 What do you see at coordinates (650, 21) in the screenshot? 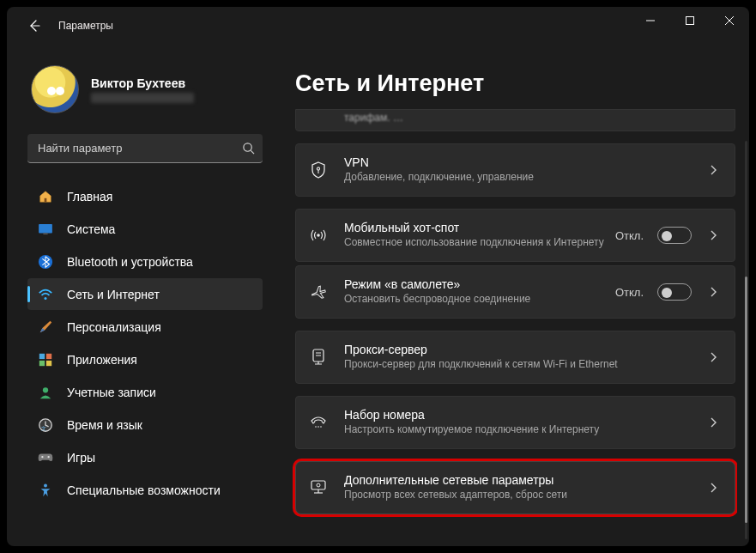
I see `minimize-button` at bounding box center [650, 21].